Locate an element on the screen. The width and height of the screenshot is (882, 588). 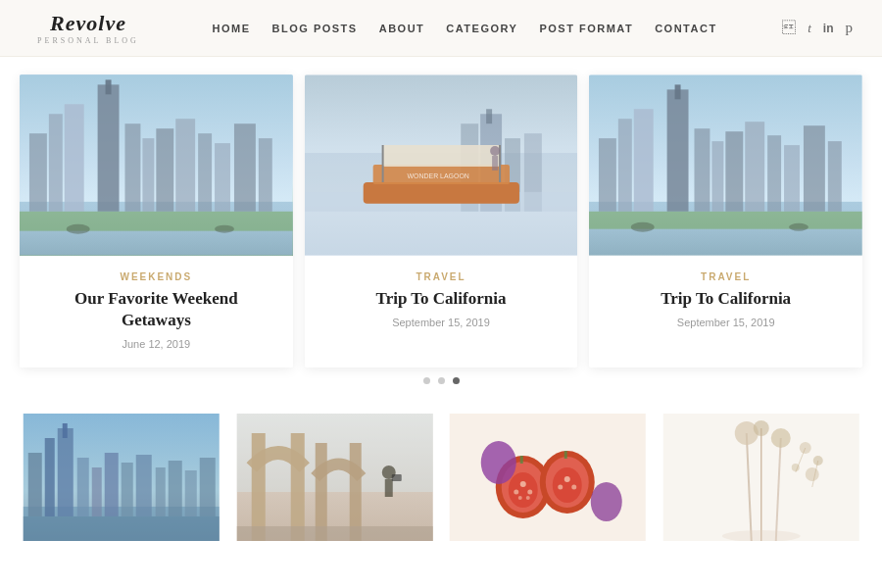
card-3-date: September 15, 2019 is located at coordinates (725, 322).